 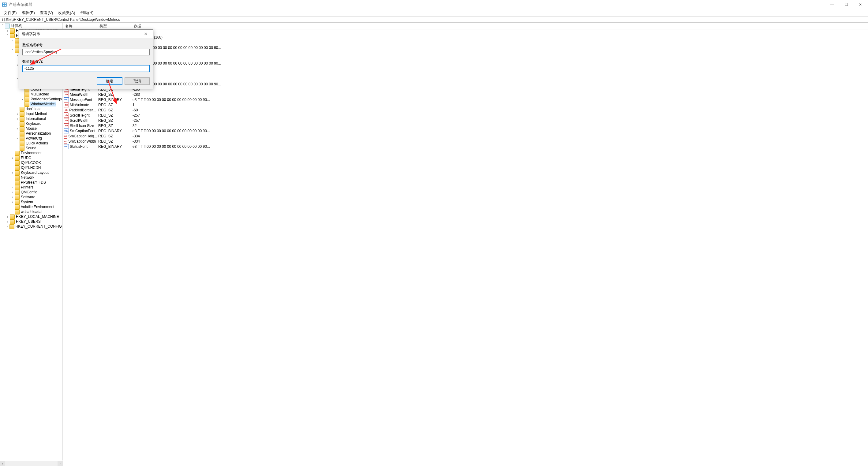 I want to click on tree-item: ›PowerCfg, so click(x=31, y=138).